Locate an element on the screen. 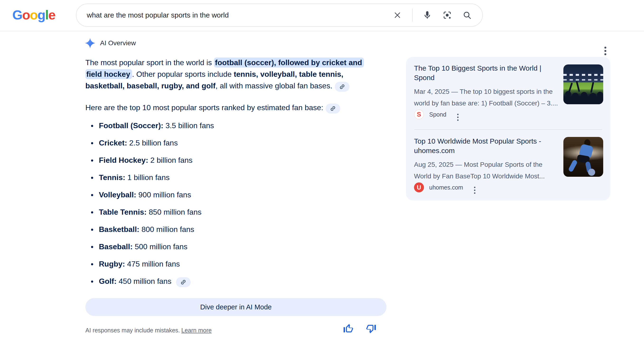 The image size is (644, 344). paragraph-text: The most popular sport in the world is is located at coordinates (150, 62).